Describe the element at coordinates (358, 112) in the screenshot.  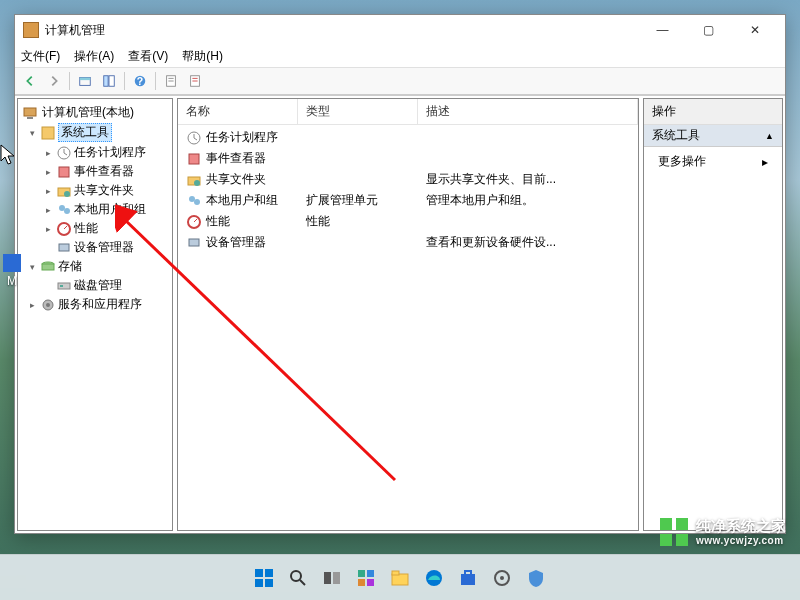
I see `col-type: 类型` at that location.